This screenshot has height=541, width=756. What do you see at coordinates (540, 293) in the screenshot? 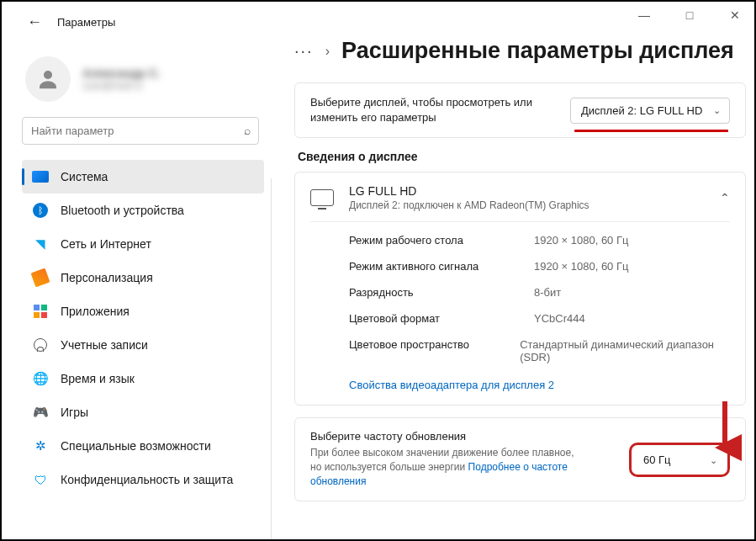
I see `info-row: Разрядность8-бит` at bounding box center [540, 293].